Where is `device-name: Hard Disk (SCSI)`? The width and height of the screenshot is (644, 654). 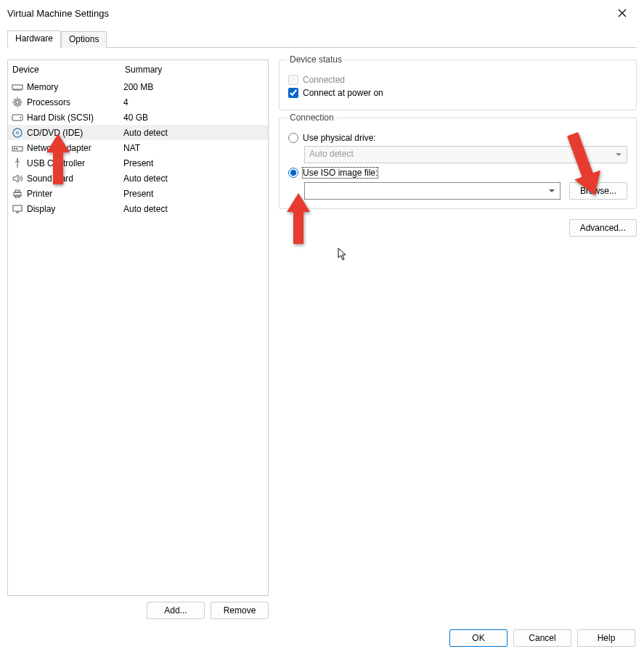 device-name: Hard Disk (SCSI) is located at coordinates (60, 118).